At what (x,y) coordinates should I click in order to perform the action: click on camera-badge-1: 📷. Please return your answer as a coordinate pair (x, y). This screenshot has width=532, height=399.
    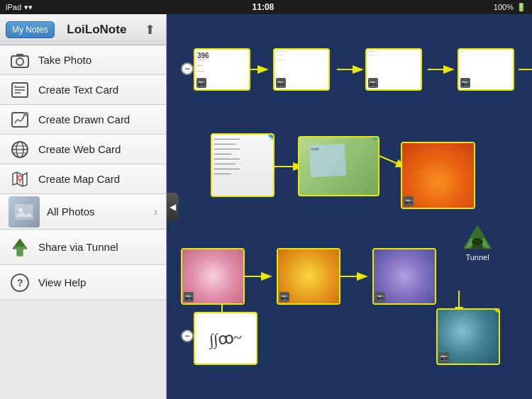
    Looking at the image, I should click on (201, 83).